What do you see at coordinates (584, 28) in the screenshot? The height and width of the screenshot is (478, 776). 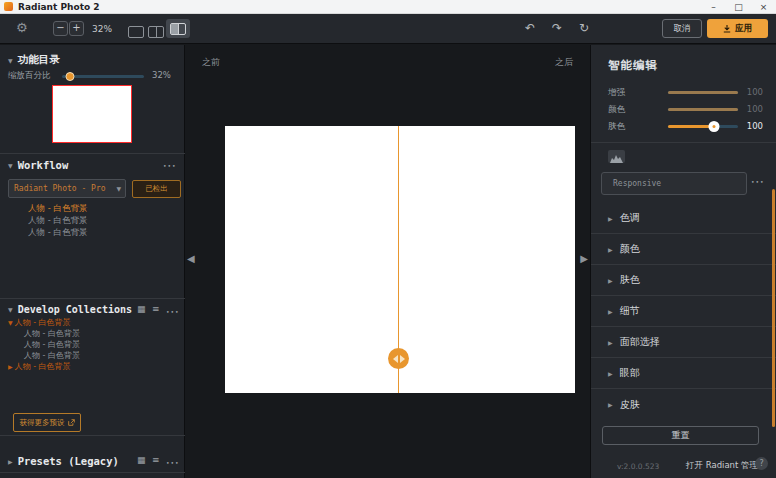 I see `reset-history-icon: ↻` at bounding box center [584, 28].